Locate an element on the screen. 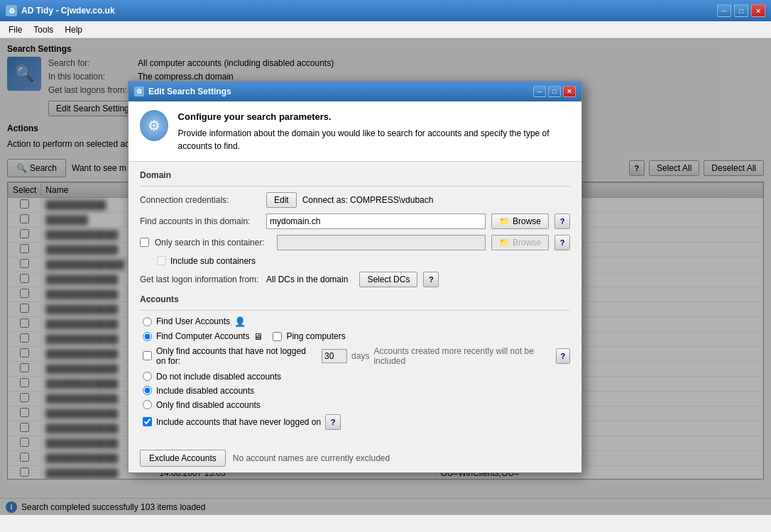 This screenshot has width=771, height=532. modal-footer: Exclude Accounts No account names are cu… is located at coordinates (355, 458).